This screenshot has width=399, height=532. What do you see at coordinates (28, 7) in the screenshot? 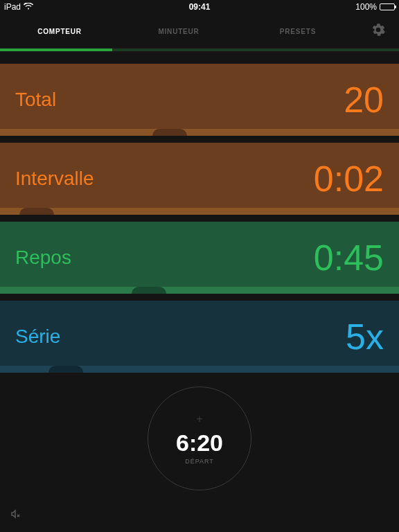
I see `wifi-icon` at bounding box center [28, 7].